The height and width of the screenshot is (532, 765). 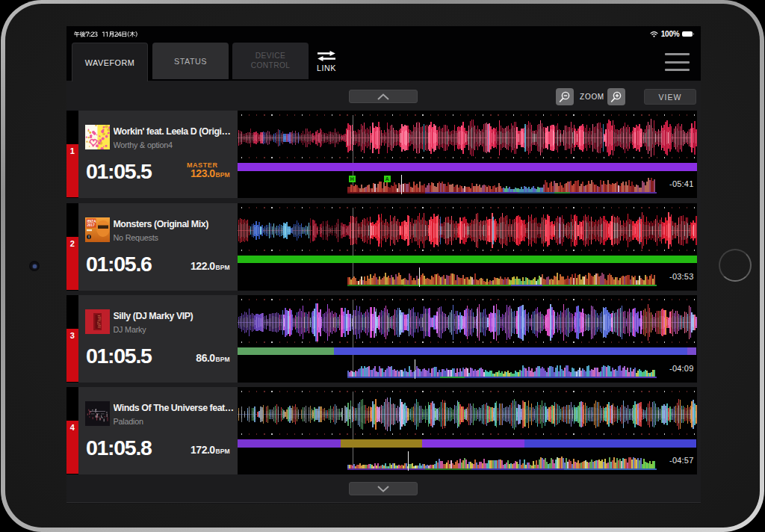 What do you see at coordinates (383, 96) in the screenshot?
I see `collapse-up-button` at bounding box center [383, 96].